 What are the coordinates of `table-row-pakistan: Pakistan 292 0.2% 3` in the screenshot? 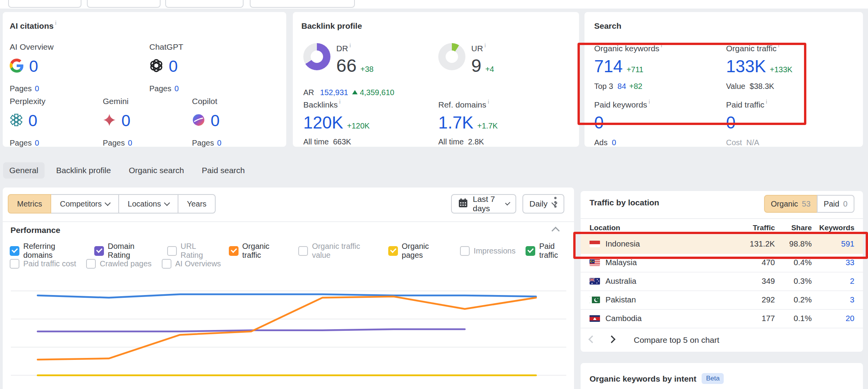 It's located at (722, 300).